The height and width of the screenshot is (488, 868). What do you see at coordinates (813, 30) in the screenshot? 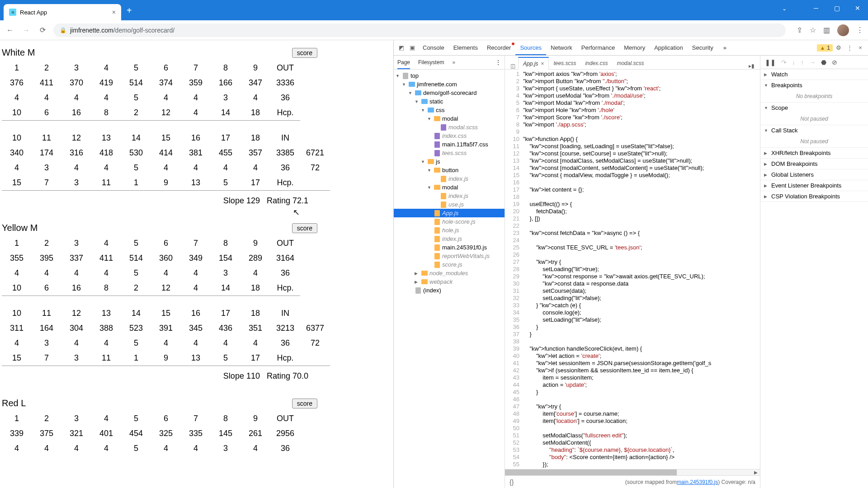
I see `bookmark-icon: ☆` at bounding box center [813, 30].